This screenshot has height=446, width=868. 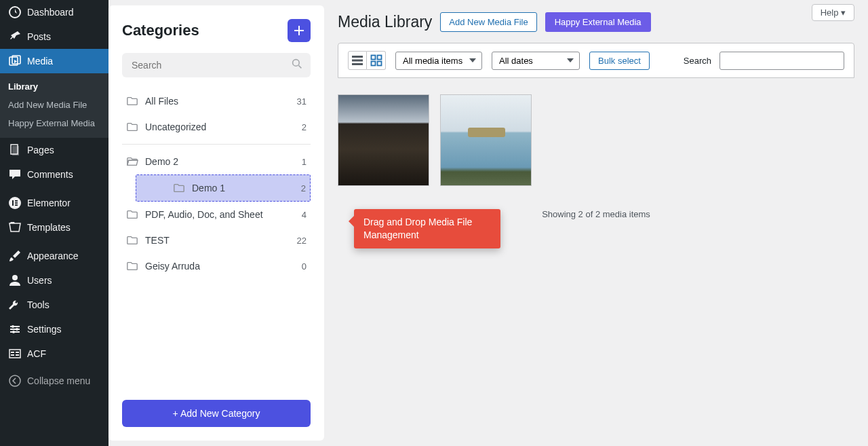 What do you see at coordinates (596, 22) in the screenshot?
I see `page-header: Media Library Add New Media File Happy E…` at bounding box center [596, 22].